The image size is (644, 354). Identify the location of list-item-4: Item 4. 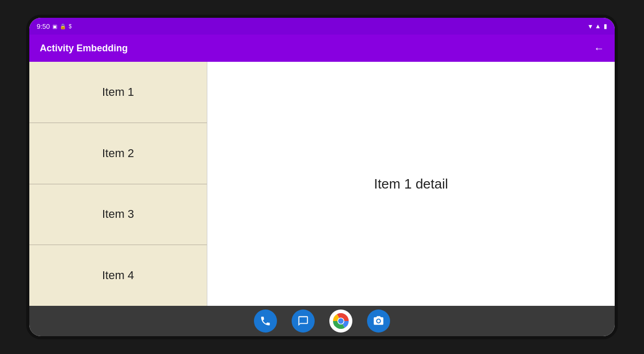
(118, 275).